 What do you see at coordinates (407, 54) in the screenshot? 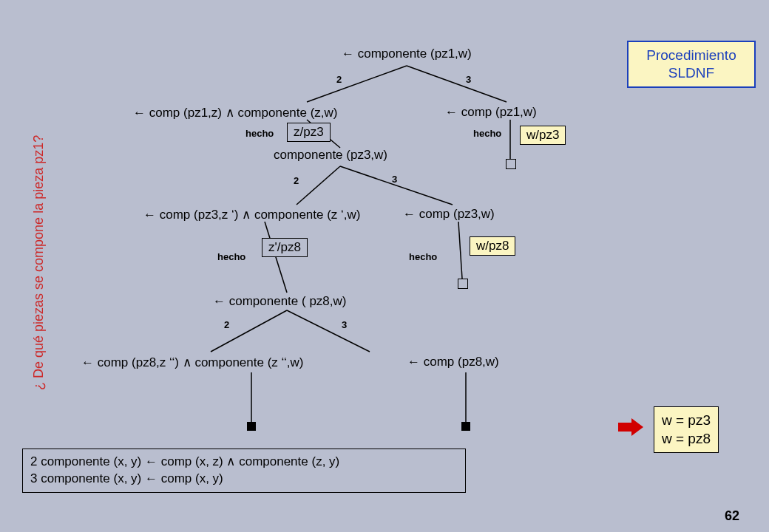
I see `node-root: ← componente (pz1,w)` at bounding box center [407, 54].